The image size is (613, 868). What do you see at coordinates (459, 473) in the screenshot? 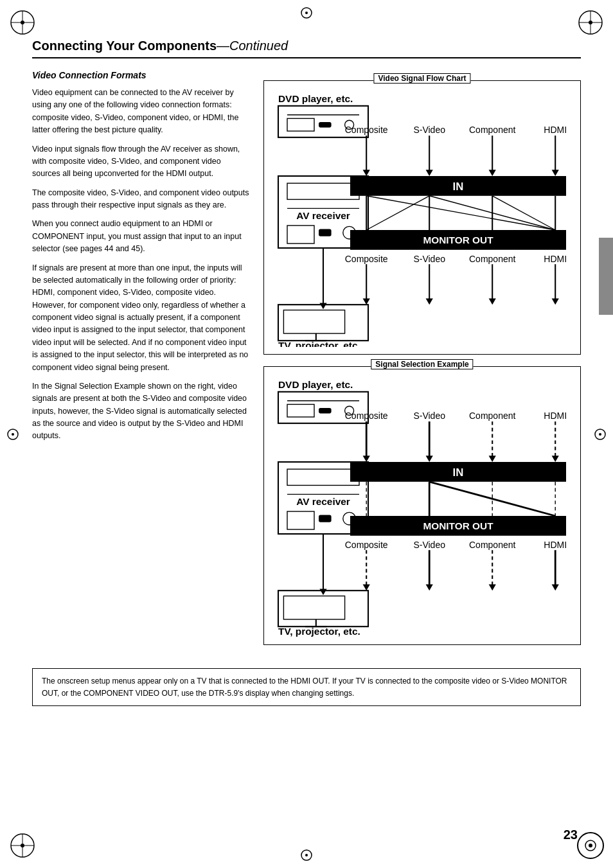
I see `d2-in-label: IN` at bounding box center [459, 473].